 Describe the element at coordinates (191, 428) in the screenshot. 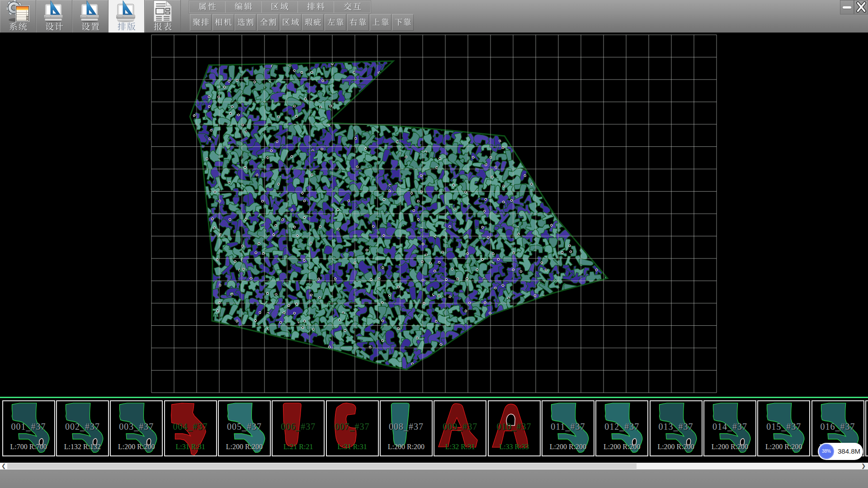

I see `part-cell-004_#37: 004_#37L:31 R:31` at that location.